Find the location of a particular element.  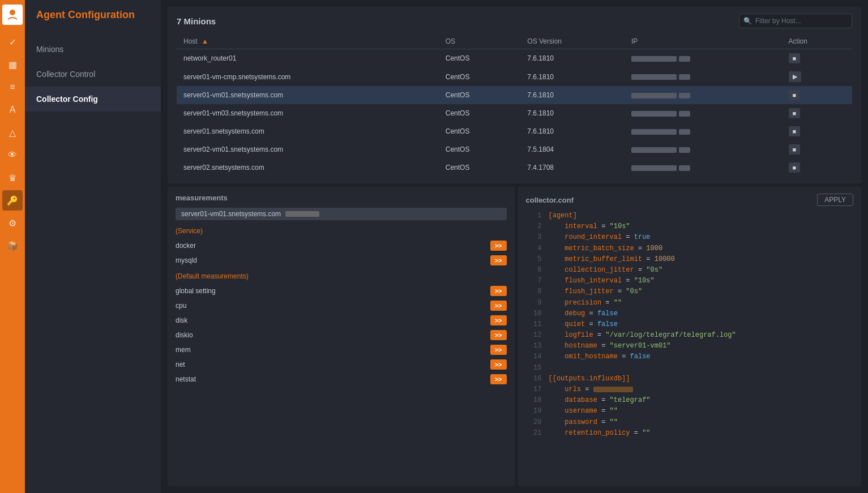

measurement-row: mem>> is located at coordinates (341, 350).